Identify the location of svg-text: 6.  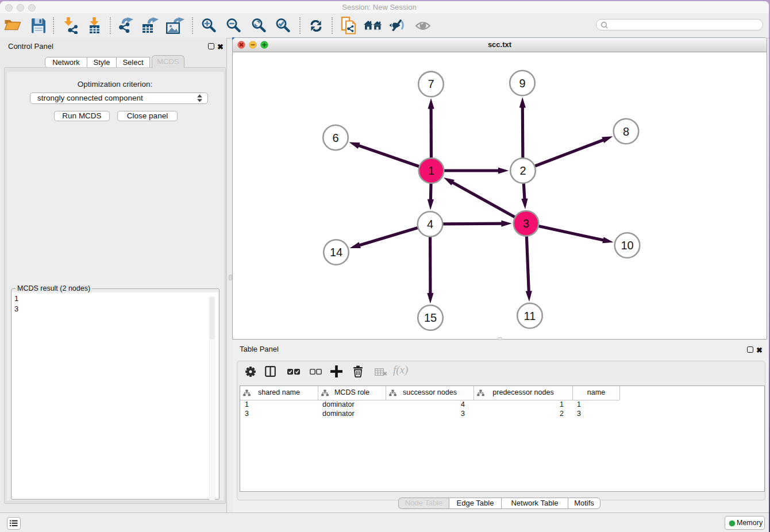
(336, 138).